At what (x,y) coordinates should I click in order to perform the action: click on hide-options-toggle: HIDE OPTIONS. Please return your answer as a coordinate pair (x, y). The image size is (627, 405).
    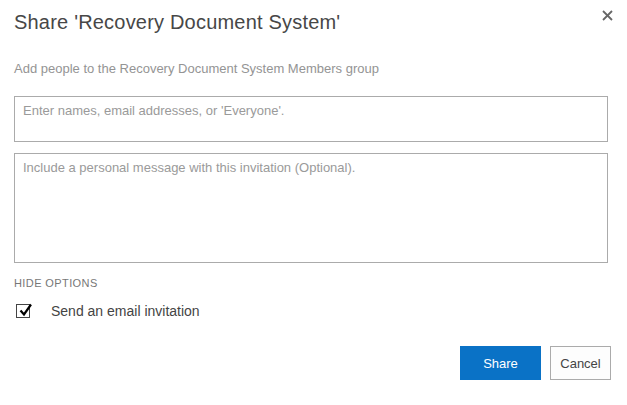
    Looking at the image, I should click on (56, 283).